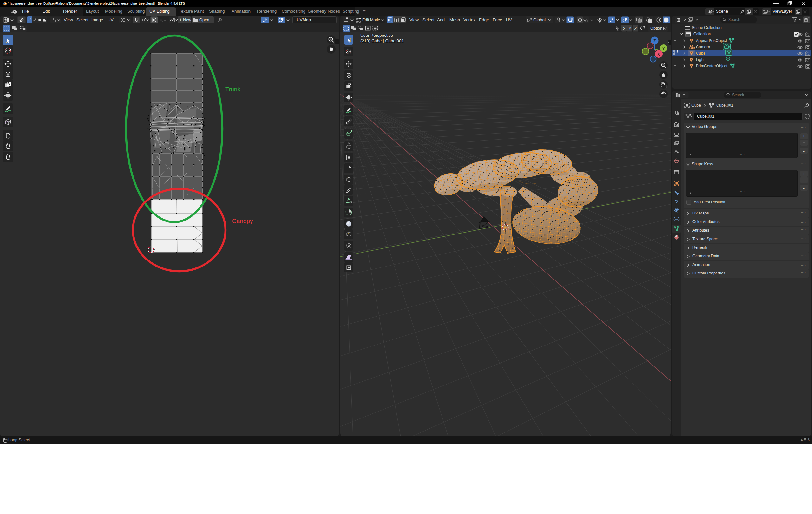 This screenshot has height=514, width=812. Describe the element at coordinates (243, 221) in the screenshot. I see `svg-text: Canopy` at that location.